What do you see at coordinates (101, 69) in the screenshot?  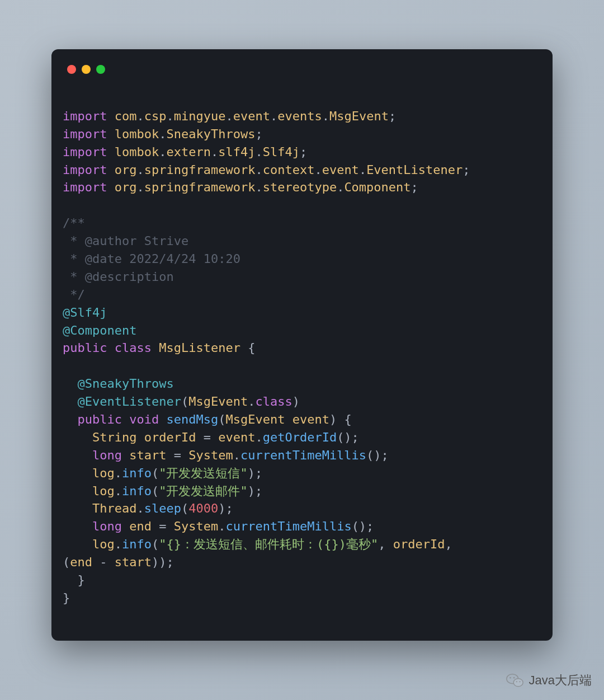 I see `zoom-icon` at bounding box center [101, 69].